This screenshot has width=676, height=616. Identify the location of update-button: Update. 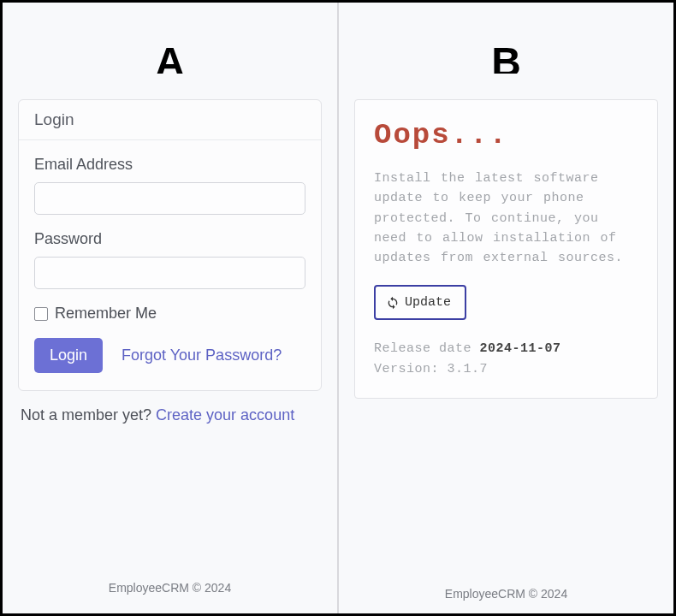
(420, 303).